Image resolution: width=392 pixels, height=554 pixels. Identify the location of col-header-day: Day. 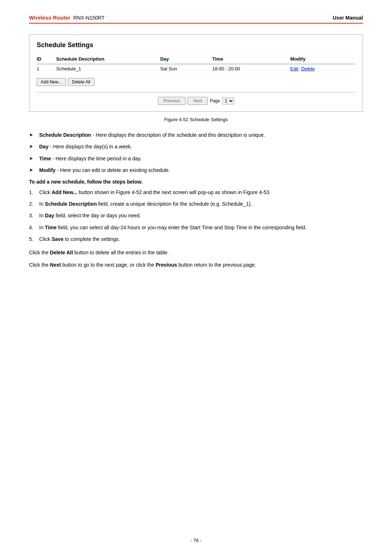
(186, 59).